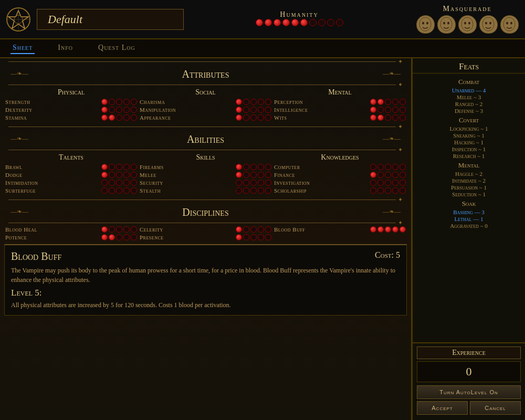  What do you see at coordinates (71, 237) in the screenshot?
I see `discipline-row-inner: Potence` at bounding box center [71, 237].